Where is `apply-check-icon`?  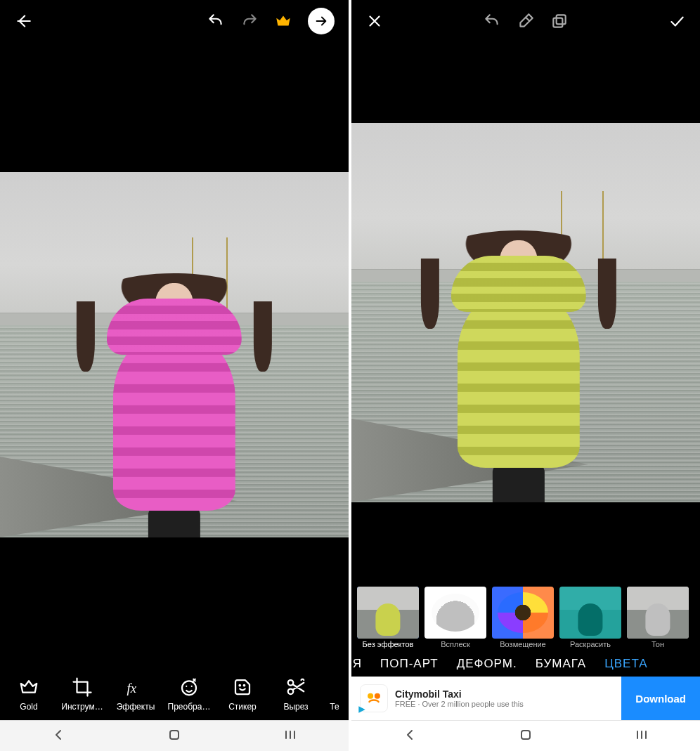 apply-check-icon is located at coordinates (677, 21).